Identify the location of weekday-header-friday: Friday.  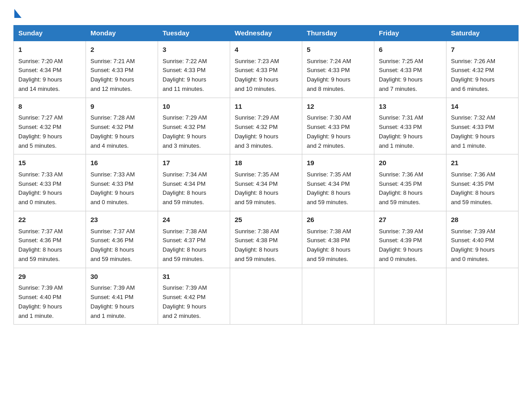
(410, 33).